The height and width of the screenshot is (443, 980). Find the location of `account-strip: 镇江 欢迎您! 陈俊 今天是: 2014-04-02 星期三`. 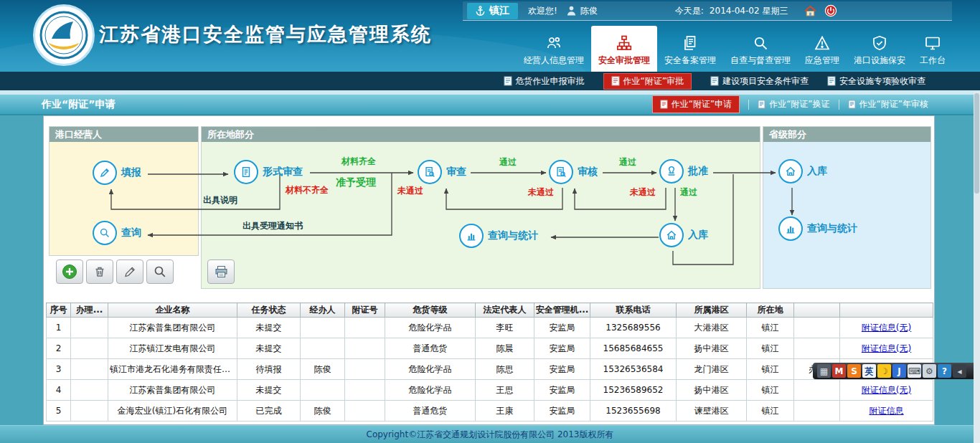

account-strip: 镇江 欢迎您! 陈俊 今天是: 2014-04-02 星期三 is located at coordinates (707, 11).